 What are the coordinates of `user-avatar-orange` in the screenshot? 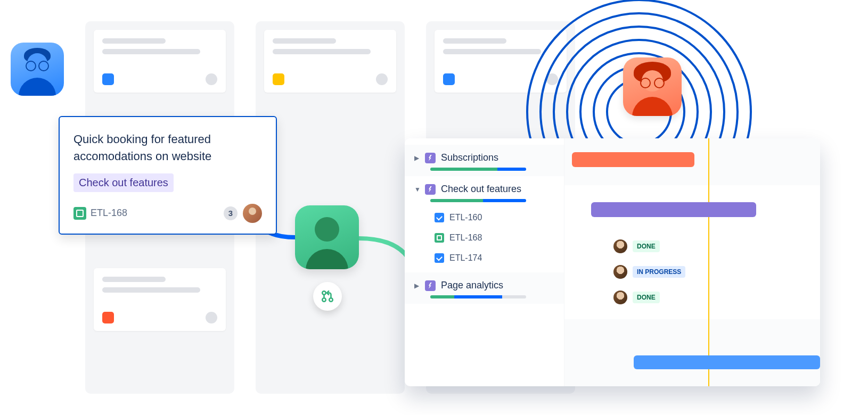 It's located at (652, 87).